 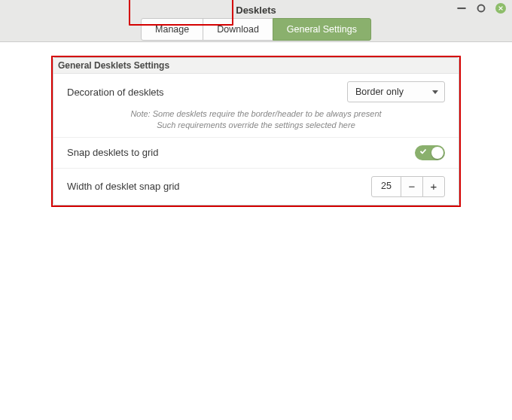 I want to click on toggle-knob, so click(x=437, y=153).